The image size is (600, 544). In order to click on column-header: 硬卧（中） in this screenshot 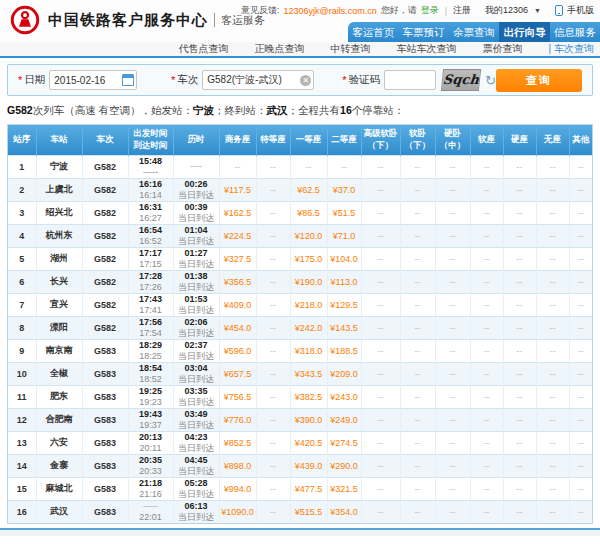, I will do `click(452, 140)`.